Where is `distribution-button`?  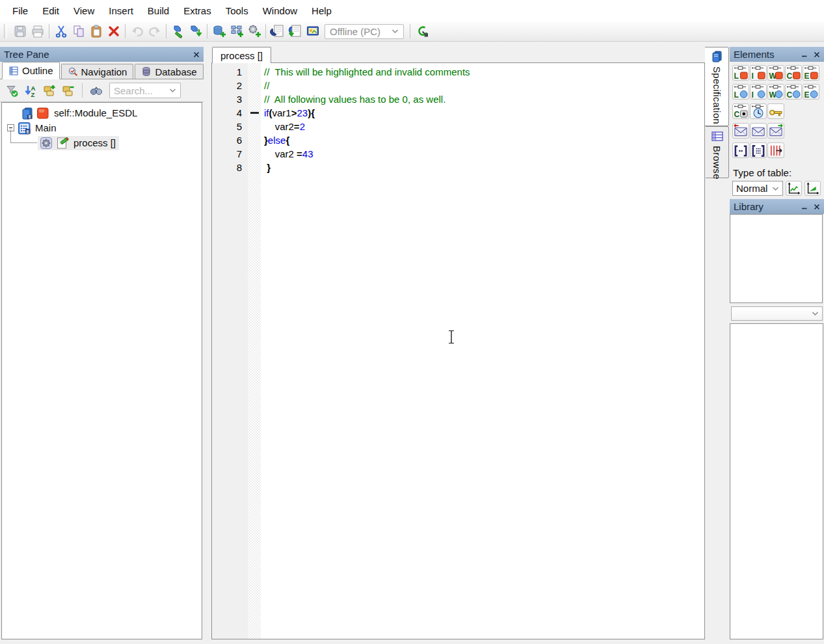
distribution-button is located at coordinates (776, 150).